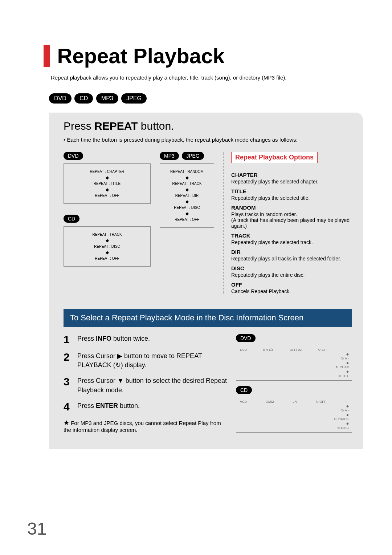 The image size is (392, 555). Describe the element at coordinates (292, 242) in the screenshot. I see `opt-desc: Repeatedly plays the selected track.` at that location.